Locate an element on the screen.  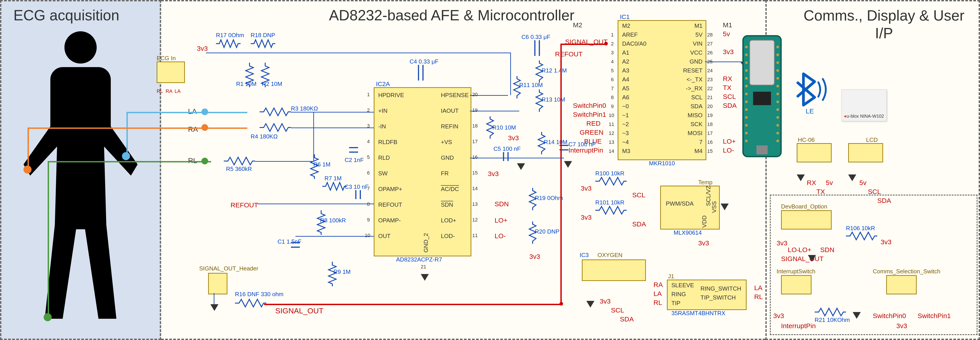
r3-label: R3 180KΩ is located at coordinates (304, 109).